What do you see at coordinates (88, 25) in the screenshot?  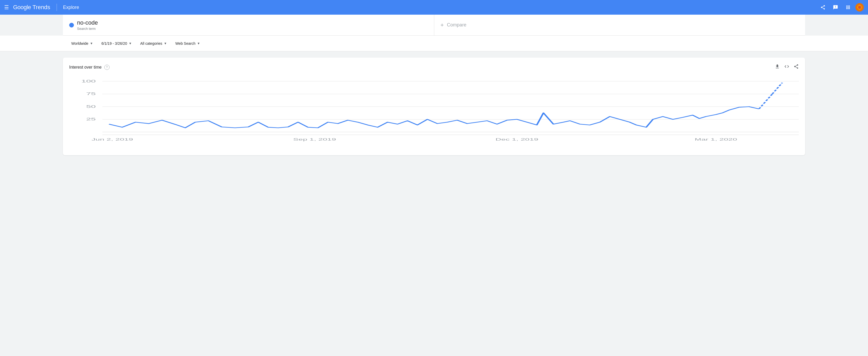 I see `term-info: no-code Search term` at bounding box center [88, 25].